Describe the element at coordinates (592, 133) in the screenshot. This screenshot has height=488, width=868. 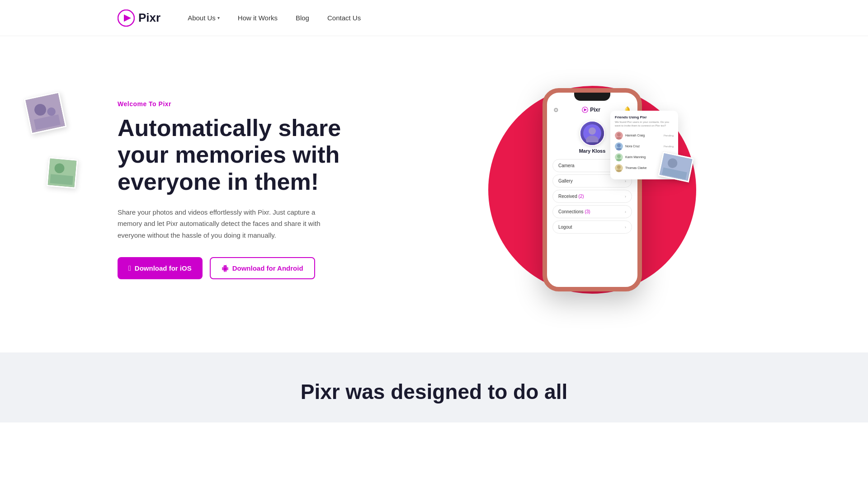
I see `avatar-image` at that location.